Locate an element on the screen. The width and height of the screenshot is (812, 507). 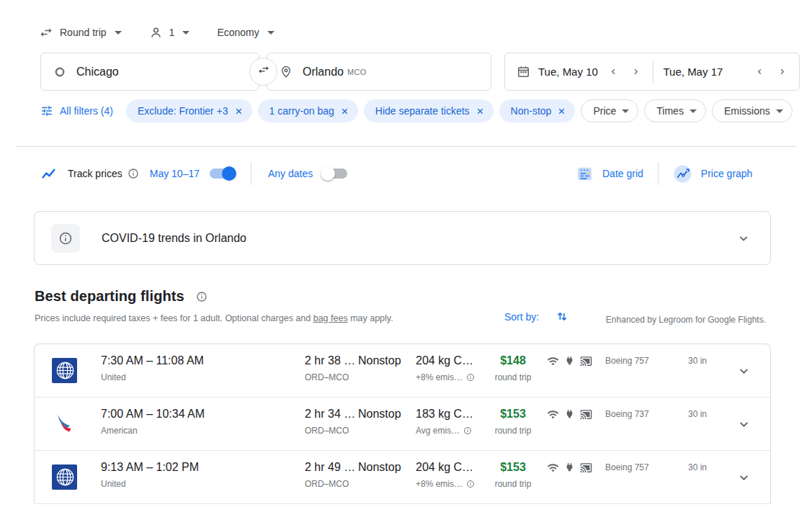
chip-label: Emissions is located at coordinates (747, 111).